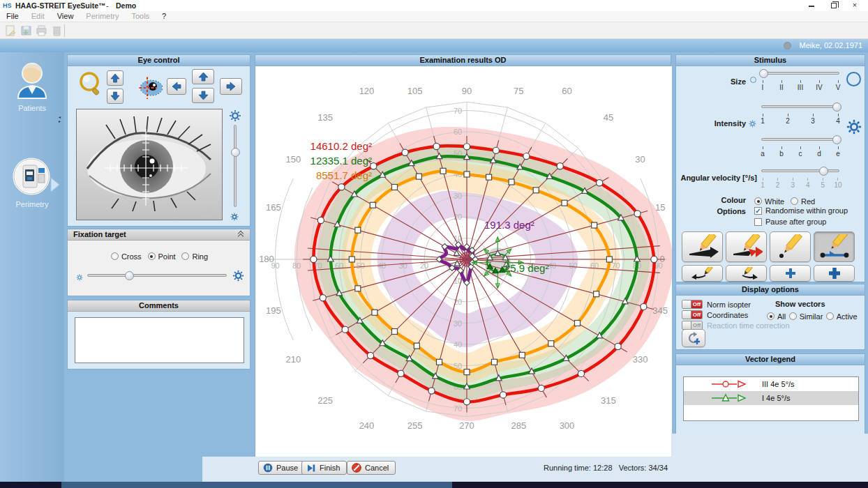  Describe the element at coordinates (60, 119) in the screenshot. I see `panel-collapse-handle: ◂▸` at that location.